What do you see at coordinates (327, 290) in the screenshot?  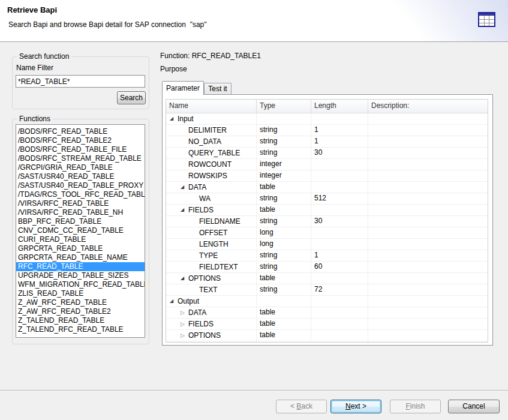 I see `parameter-row: TEXTstring72` at bounding box center [327, 290].